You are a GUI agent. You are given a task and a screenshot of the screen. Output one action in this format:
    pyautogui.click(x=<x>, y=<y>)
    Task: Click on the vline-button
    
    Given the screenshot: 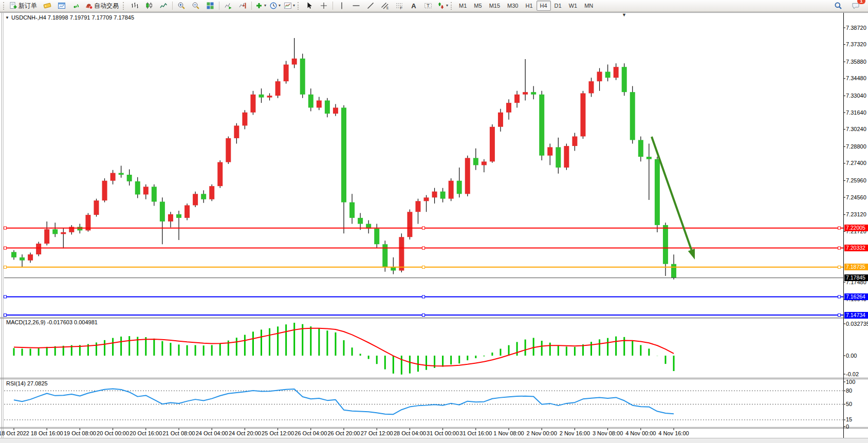 What is the action you would take?
    pyautogui.click(x=342, y=6)
    